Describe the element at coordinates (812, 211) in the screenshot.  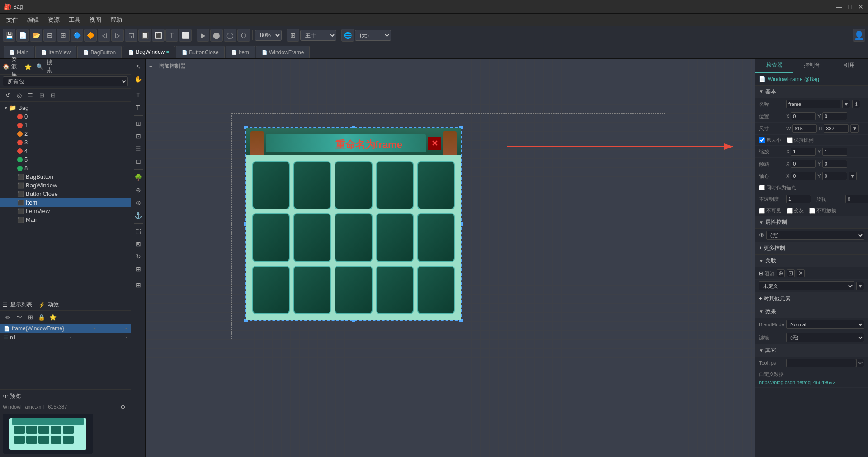
I see `touchable-checkbox` at that location.